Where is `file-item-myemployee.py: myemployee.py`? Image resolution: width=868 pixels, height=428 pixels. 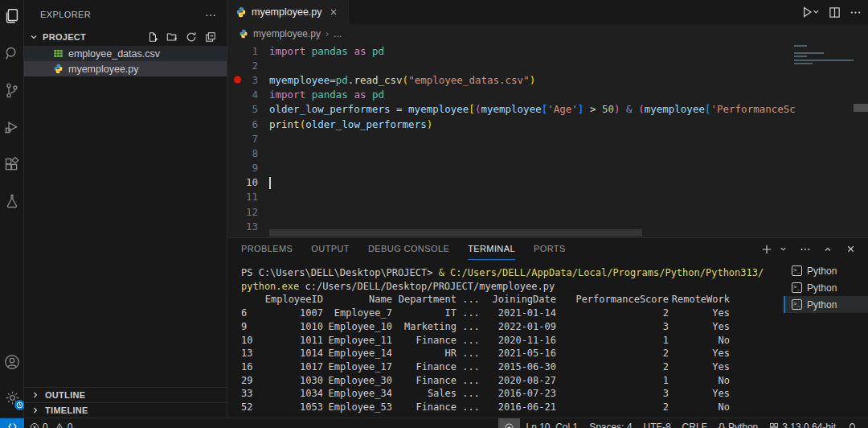 file-item-myemployee.py: myemployee.py is located at coordinates (125, 69).